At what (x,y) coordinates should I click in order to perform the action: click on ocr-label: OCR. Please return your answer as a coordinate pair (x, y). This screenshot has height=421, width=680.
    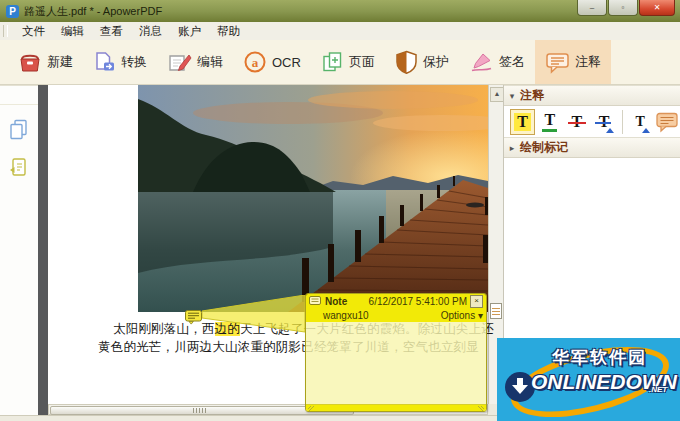
    Looking at the image, I should click on (286, 62).